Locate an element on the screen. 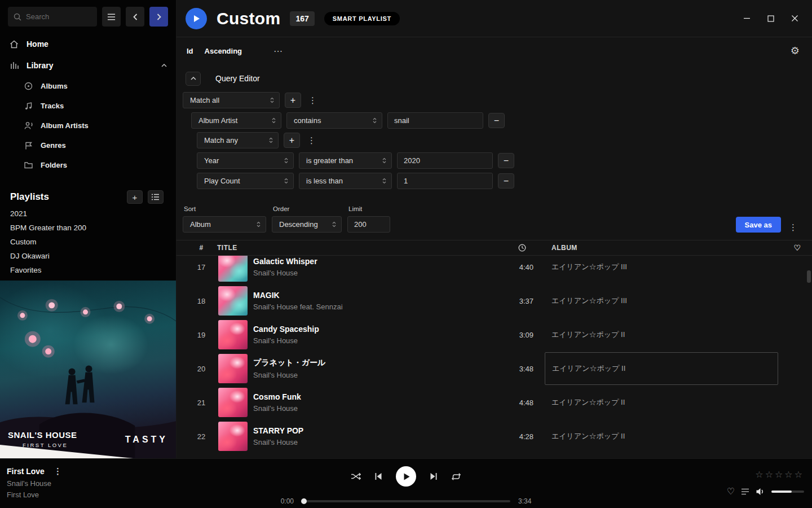  play-pause-button is located at coordinates (406, 476).